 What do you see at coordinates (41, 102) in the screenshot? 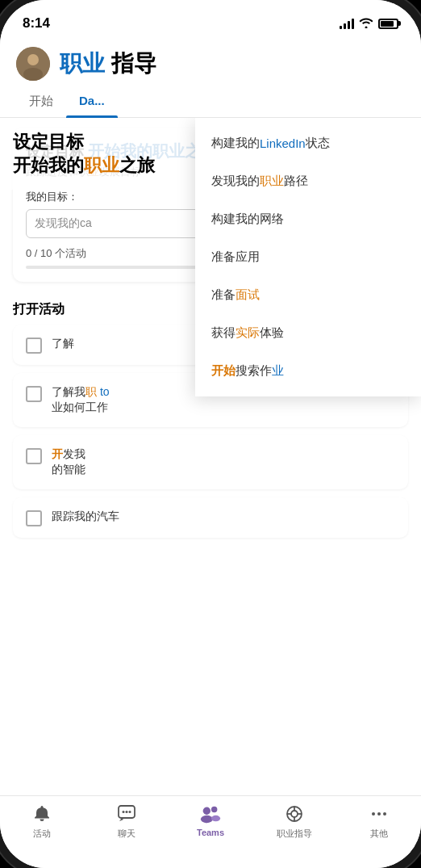
I see `tab-start: 开始` at bounding box center [41, 102].